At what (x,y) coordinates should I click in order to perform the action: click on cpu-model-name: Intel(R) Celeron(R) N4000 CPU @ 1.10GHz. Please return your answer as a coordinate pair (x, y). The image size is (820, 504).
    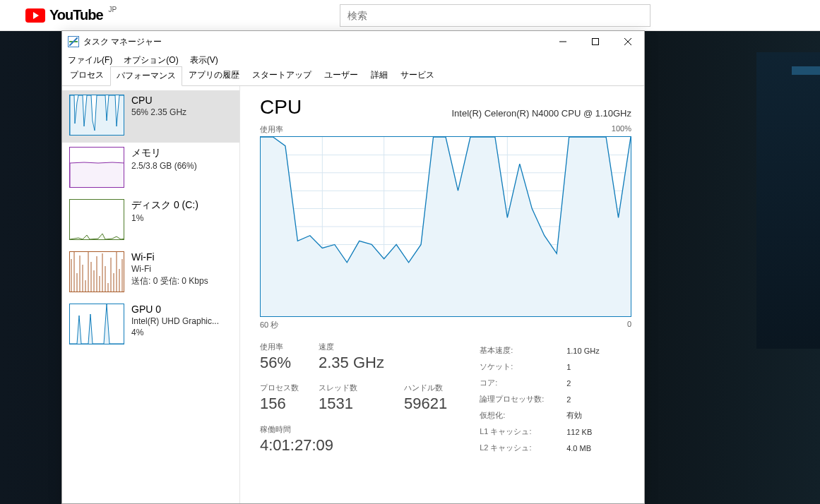
    Looking at the image, I should click on (541, 113).